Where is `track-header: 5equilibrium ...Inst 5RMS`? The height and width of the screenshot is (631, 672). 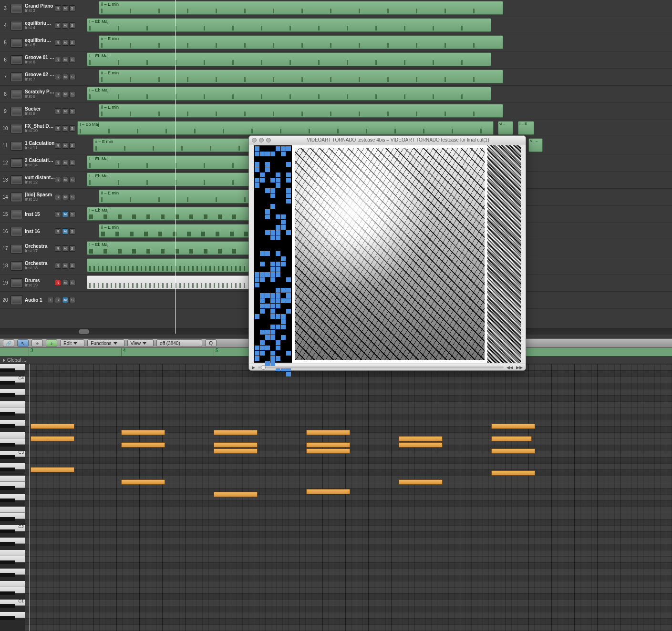
track-header: 5equilibrium ...Inst 5RMS is located at coordinates (39, 43).